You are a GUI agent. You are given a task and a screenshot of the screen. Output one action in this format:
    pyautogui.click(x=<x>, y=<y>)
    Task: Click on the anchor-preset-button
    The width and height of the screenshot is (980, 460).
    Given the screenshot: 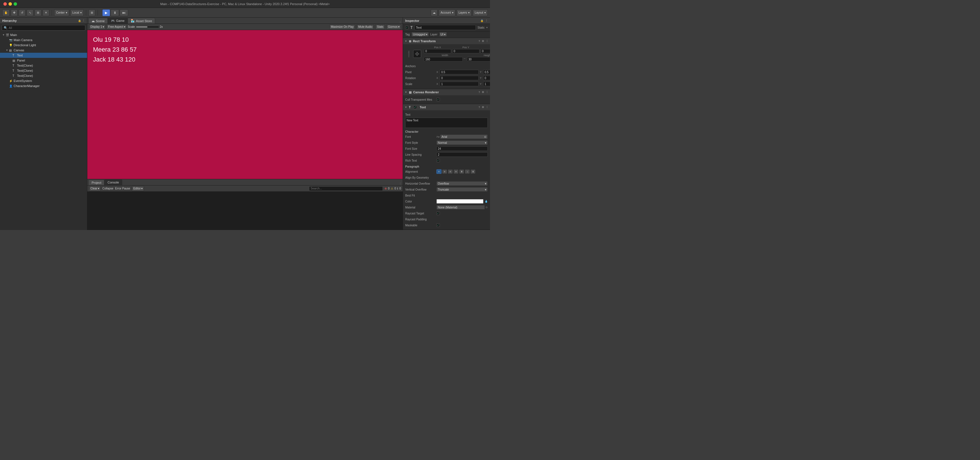 What is the action you would take?
    pyautogui.click(x=417, y=54)
    